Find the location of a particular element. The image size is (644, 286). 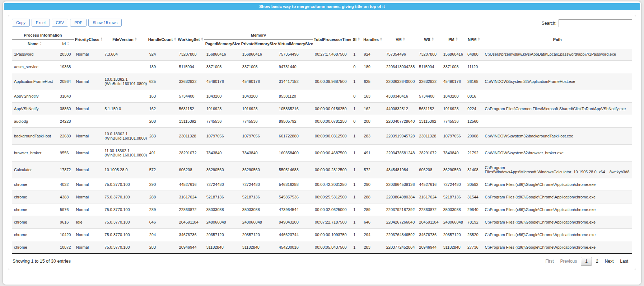

cell-si: 0 is located at coordinates (356, 121).